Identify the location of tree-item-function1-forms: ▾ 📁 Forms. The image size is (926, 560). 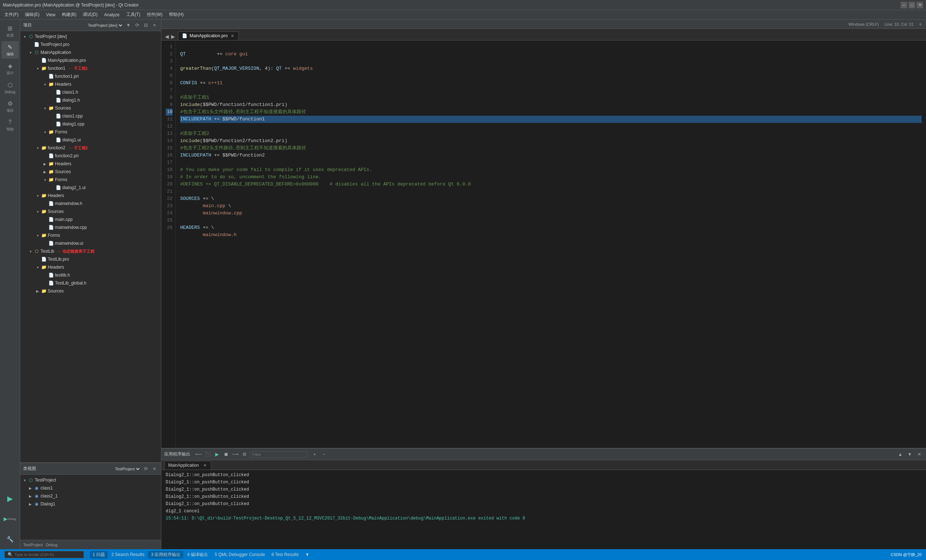
(91, 132).